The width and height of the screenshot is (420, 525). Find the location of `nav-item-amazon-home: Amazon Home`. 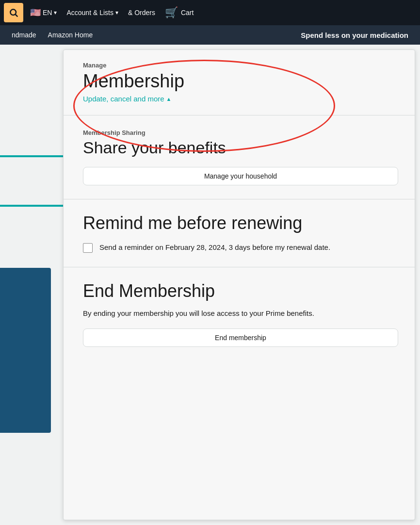

nav-item-amazon-home: Amazon Home is located at coordinates (71, 35).